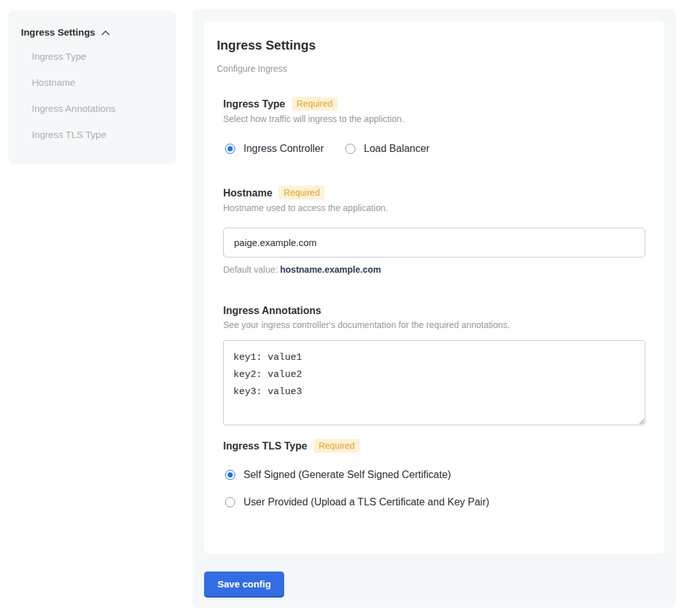 The width and height of the screenshot is (693, 616). What do you see at coordinates (252, 270) in the screenshot?
I see `default-value-prefix: Default value:` at bounding box center [252, 270].